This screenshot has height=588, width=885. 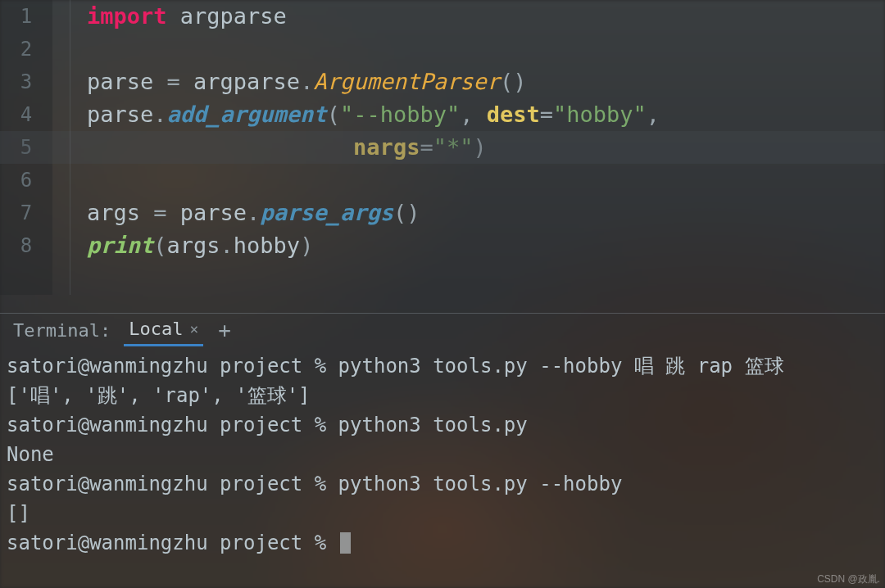 What do you see at coordinates (444, 396) in the screenshot?
I see `terminal-line: ['唱', '跳', 'rap', '篮球']` at bounding box center [444, 396].